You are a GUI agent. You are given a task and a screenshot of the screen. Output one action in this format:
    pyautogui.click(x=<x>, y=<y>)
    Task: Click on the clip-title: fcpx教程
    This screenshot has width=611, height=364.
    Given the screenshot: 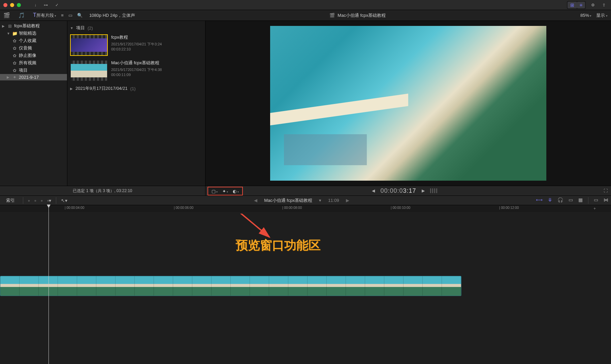 What is the action you would take?
    pyautogui.click(x=157, y=37)
    